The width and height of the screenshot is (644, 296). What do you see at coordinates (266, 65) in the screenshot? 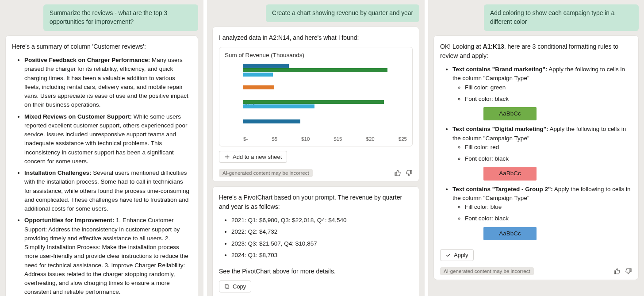
I see `bar-2021-Q1` at bounding box center [266, 65].